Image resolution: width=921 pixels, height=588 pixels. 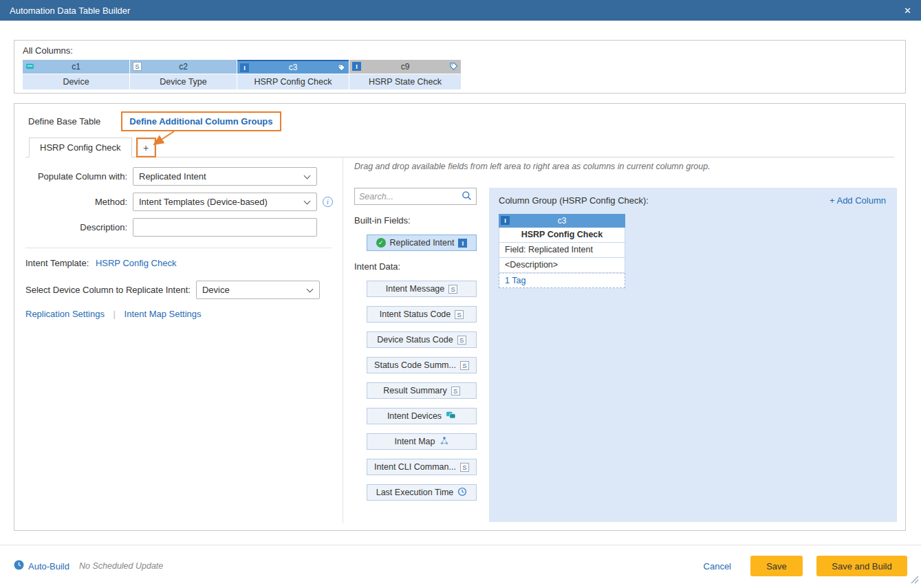 What do you see at coordinates (415, 289) in the screenshot?
I see `field-chip-label: Intent Message` at bounding box center [415, 289].